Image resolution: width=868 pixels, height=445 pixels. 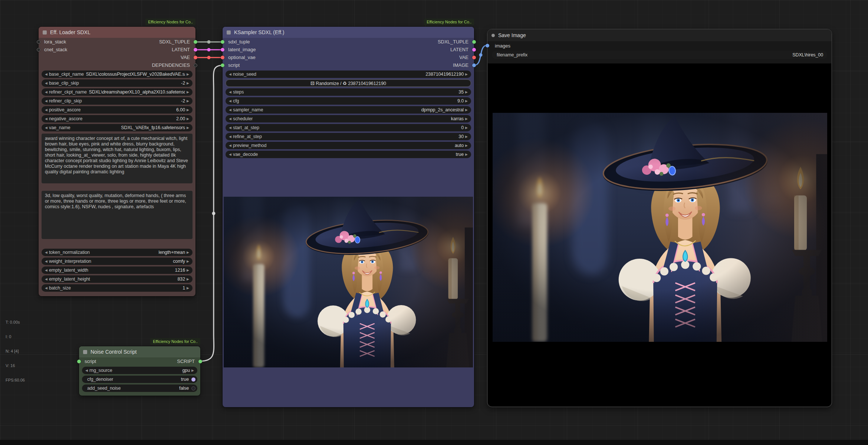 I want to click on widget-vae-name: ◀ vae_name SDXL_VAEfix_fp16.safetensors …, so click(x=117, y=128).